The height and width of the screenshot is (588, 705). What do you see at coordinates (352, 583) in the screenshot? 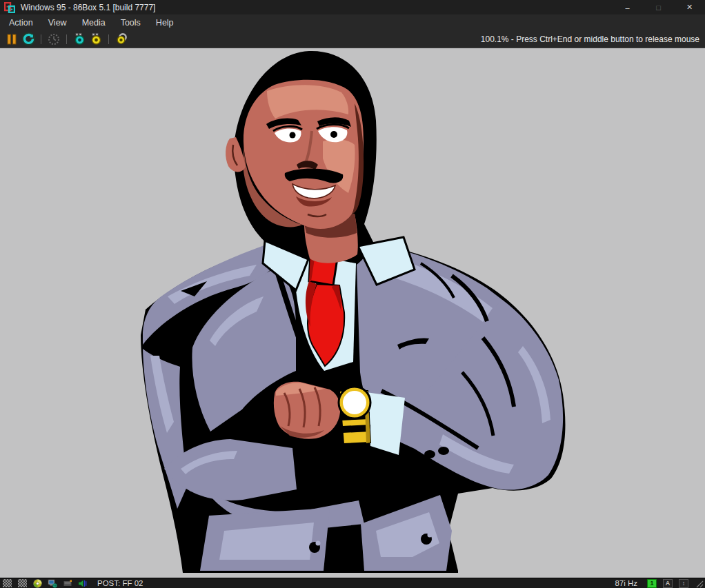
I see `statusbar: POST: FF 02 87i Hz 1 A ↕` at bounding box center [352, 583].